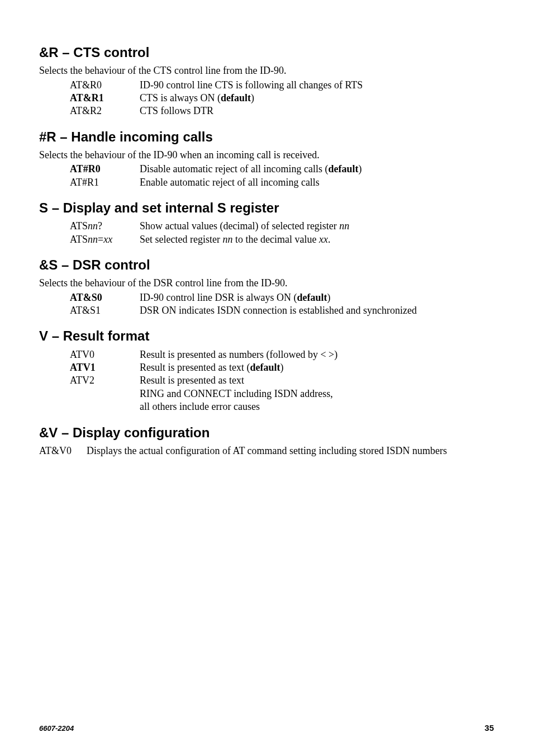 The image size is (533, 756). I want to click on row-atsnn-xx: ATSnn=xx Set selected register nn to the…, so click(282, 239).